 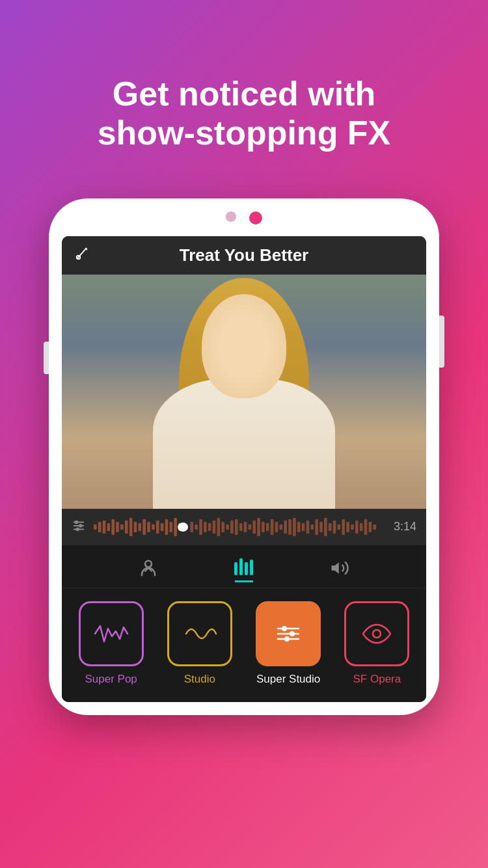 I want to click on fx-super-studio-label: Super Studio, so click(x=288, y=679).